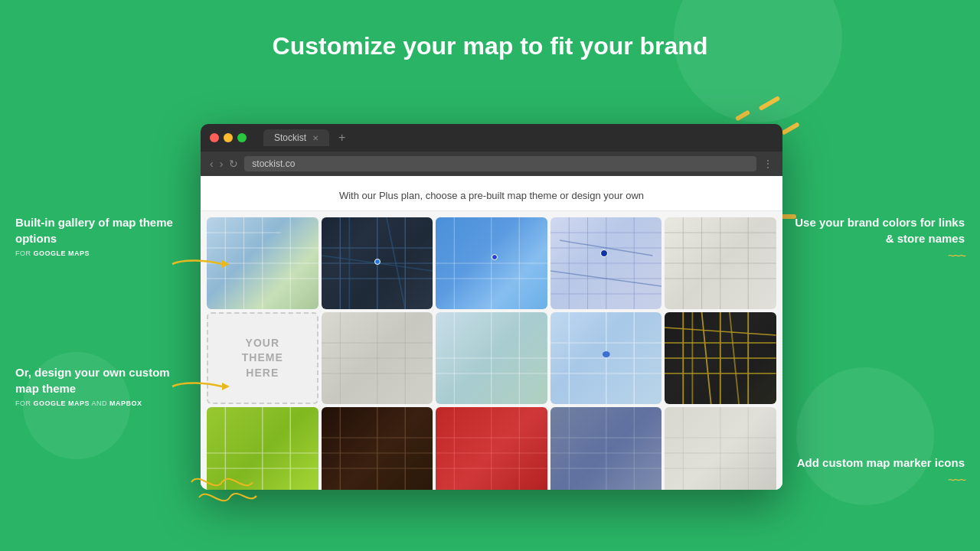 The image size is (980, 551). I want to click on content-subtitle: With our Plus plan, choose a pre-built m…, so click(492, 194).